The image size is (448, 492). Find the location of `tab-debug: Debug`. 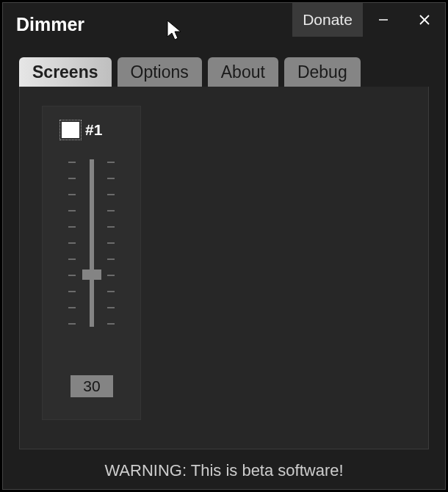

tab-debug: Debug is located at coordinates (322, 72).